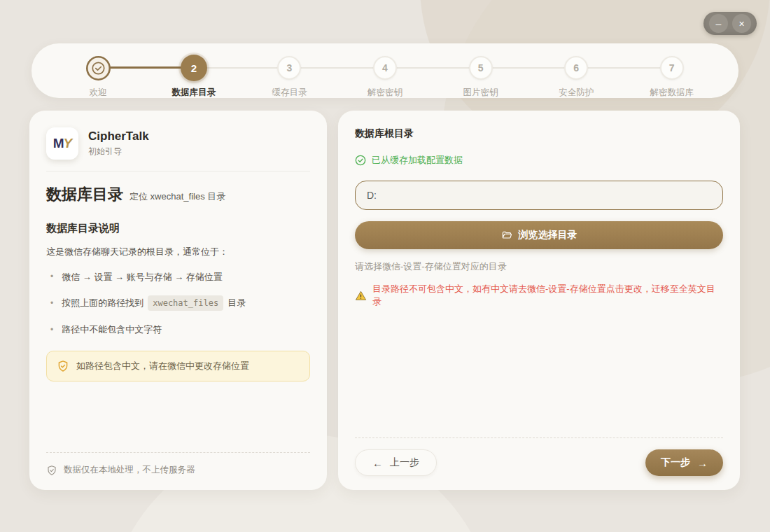 This screenshot has width=770, height=532. Describe the element at coordinates (195, 92) in the screenshot. I see `step-label: 数据库目录` at that location.